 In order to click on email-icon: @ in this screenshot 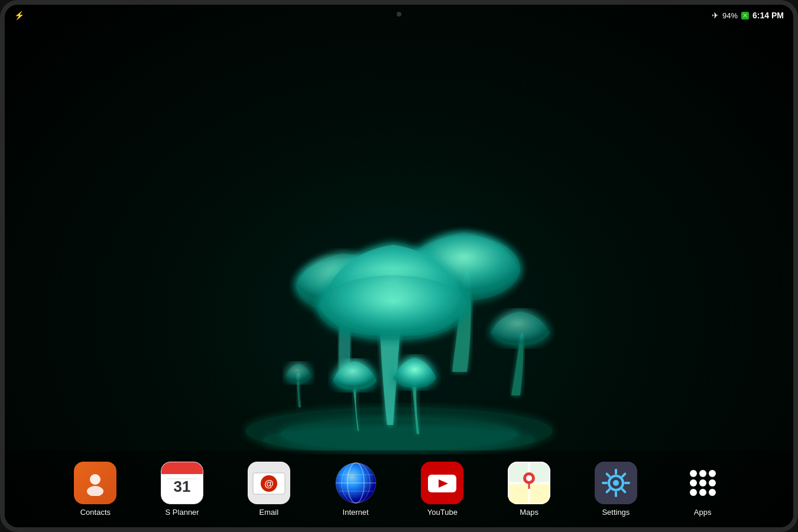, I will do `click(269, 483)`.